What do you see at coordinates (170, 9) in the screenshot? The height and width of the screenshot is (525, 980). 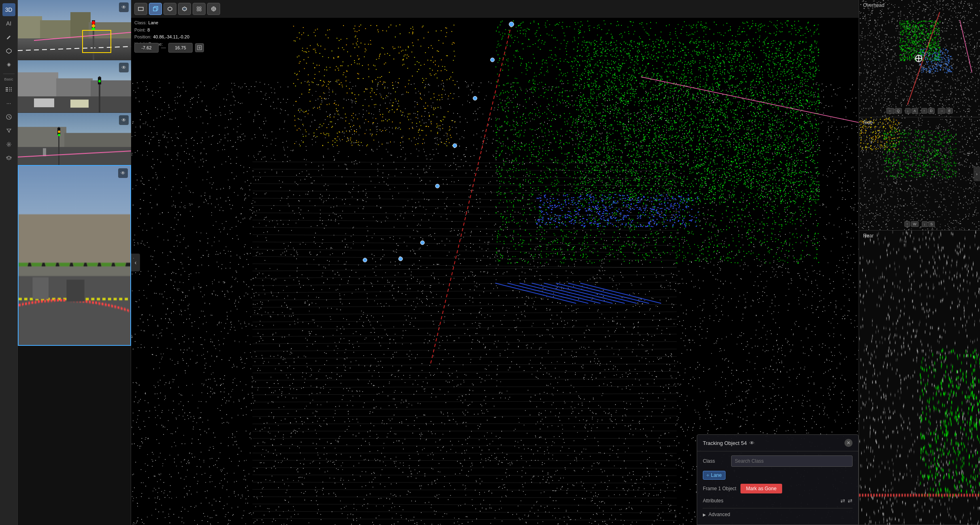 I see `polygon-tool-btn` at bounding box center [170, 9].